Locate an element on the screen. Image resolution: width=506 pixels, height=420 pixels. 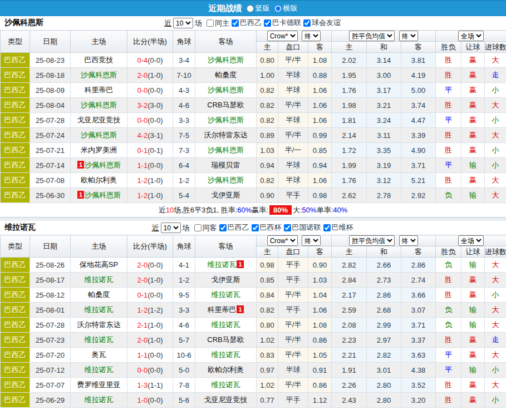
home-team-cell: 沙佩科恩斯 is located at coordinates (99, 106).